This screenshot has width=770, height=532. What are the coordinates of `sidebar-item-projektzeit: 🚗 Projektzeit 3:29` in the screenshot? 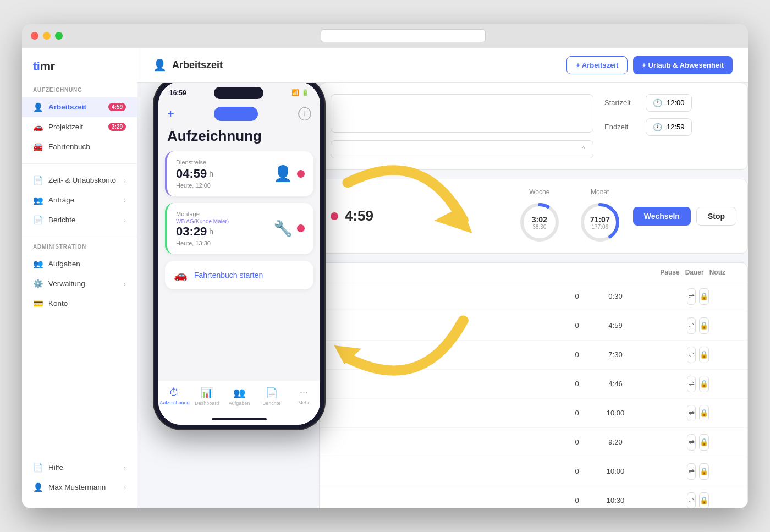 It's located at (79, 127).